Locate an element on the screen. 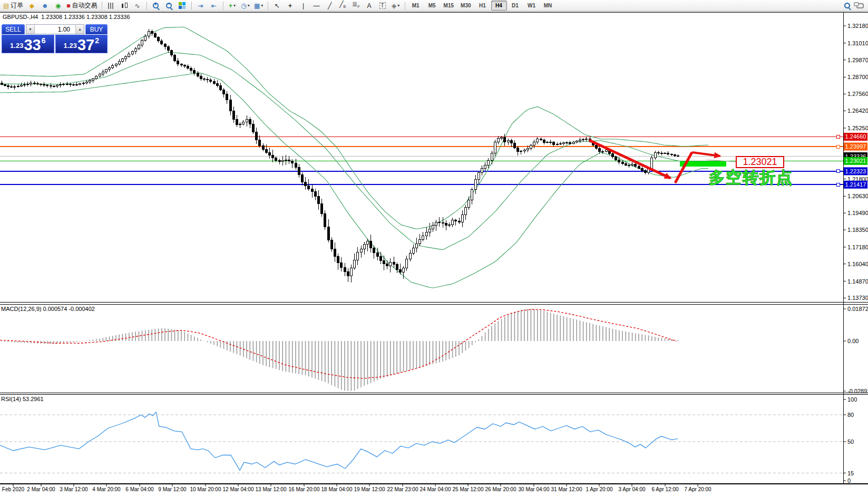 This screenshot has width=868, height=497. zoom-out-icon is located at coordinates (169, 6).